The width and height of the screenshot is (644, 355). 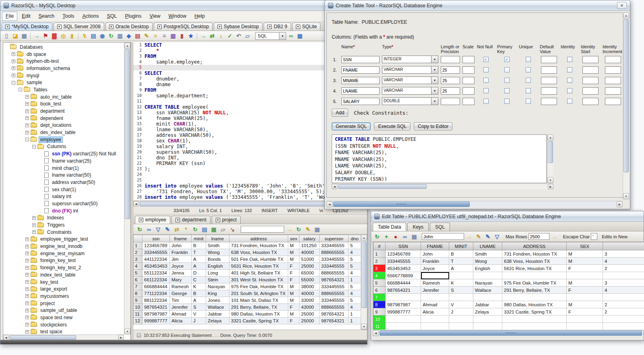 What do you see at coordinates (294, 266) in the screenshot?
I see `table-cell: F` at bounding box center [294, 266].